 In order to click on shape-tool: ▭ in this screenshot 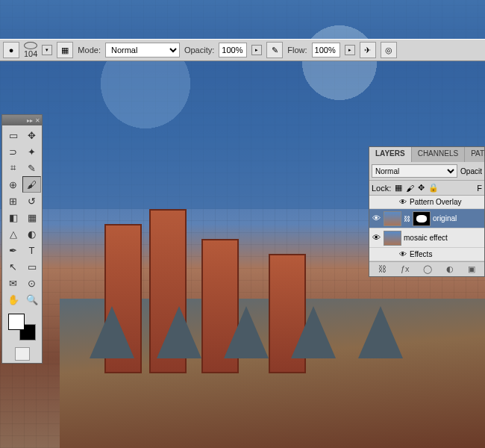, I will do `click(31, 267)`.